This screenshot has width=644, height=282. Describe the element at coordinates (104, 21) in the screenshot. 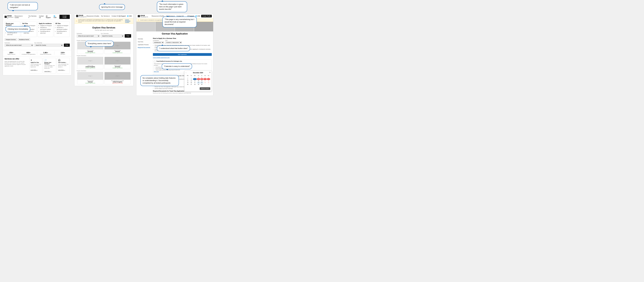

I see `warning-bar: ⚠ Current search is intended for visa ap…` at that location.